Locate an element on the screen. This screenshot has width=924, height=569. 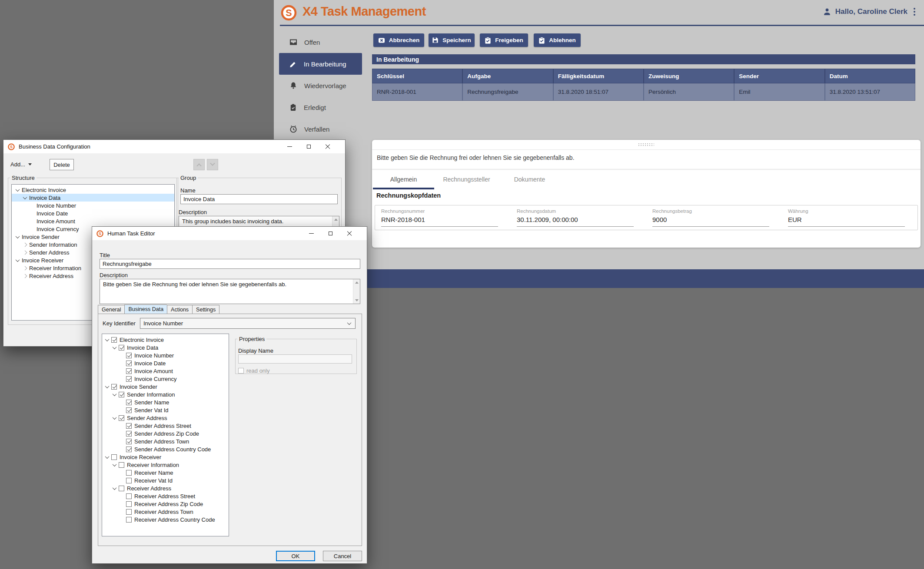
name-input: Invoice Data is located at coordinates (259, 199).